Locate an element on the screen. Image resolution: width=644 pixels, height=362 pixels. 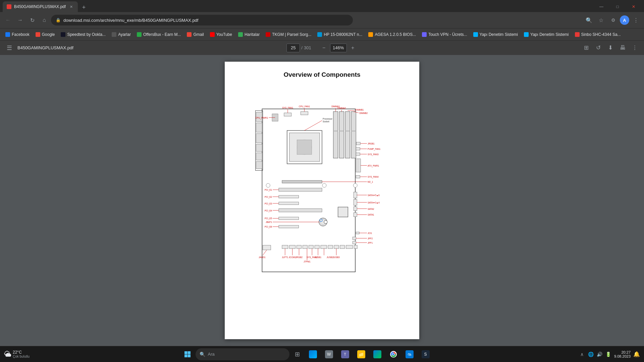
svg-text: DIMMB1 is located at coordinates (360, 110).